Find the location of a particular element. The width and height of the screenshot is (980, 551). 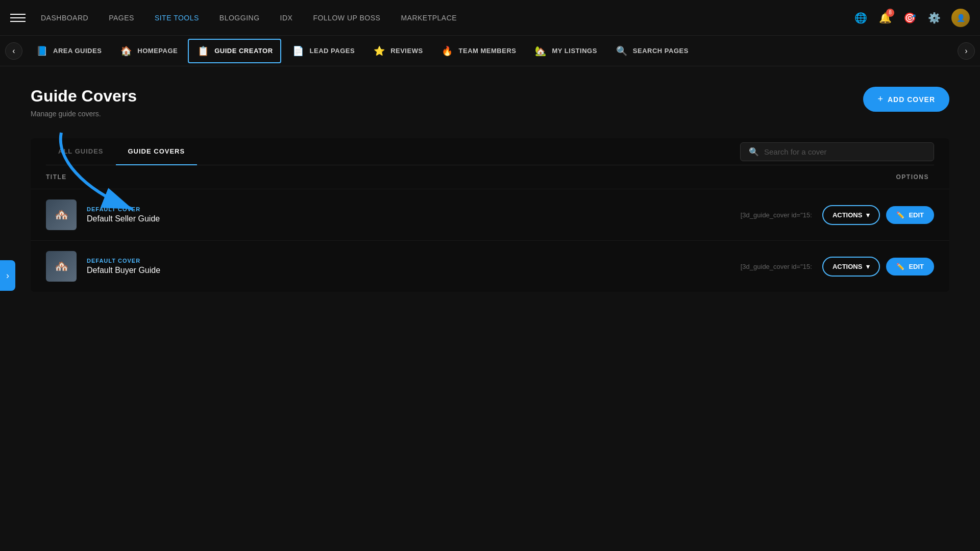

tab-all-guides: ALL GUIDES is located at coordinates (81, 152).